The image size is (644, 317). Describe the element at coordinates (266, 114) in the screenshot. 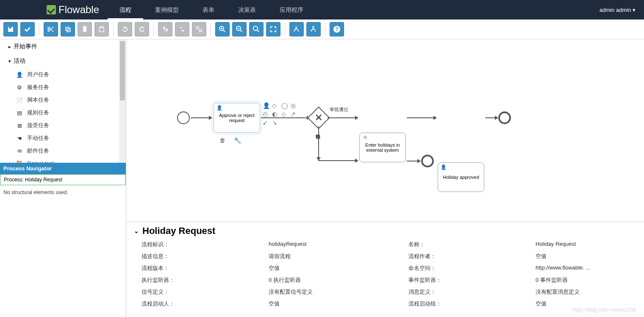

I see `quick-timer-icon: ◴` at that location.